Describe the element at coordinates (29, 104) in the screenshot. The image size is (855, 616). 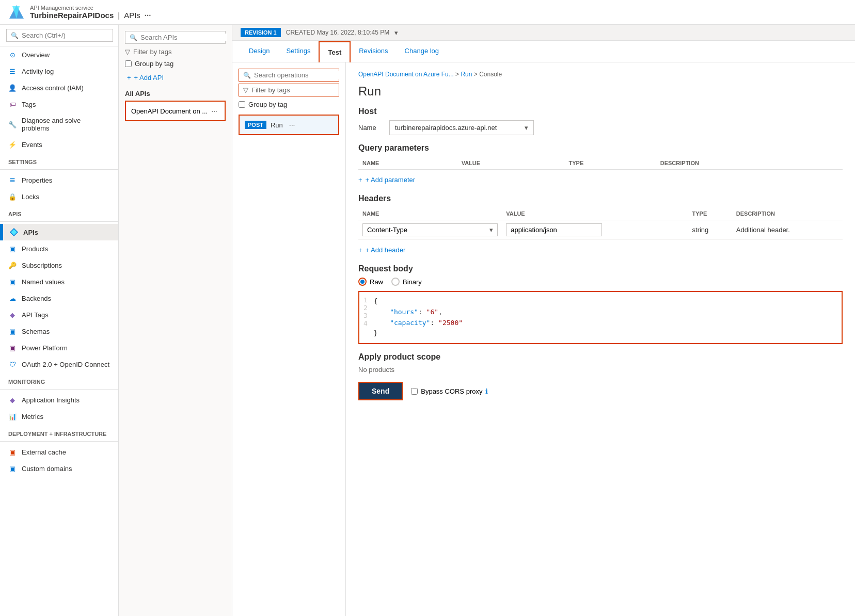
I see `sidebar-label-tags: Tags` at that location.